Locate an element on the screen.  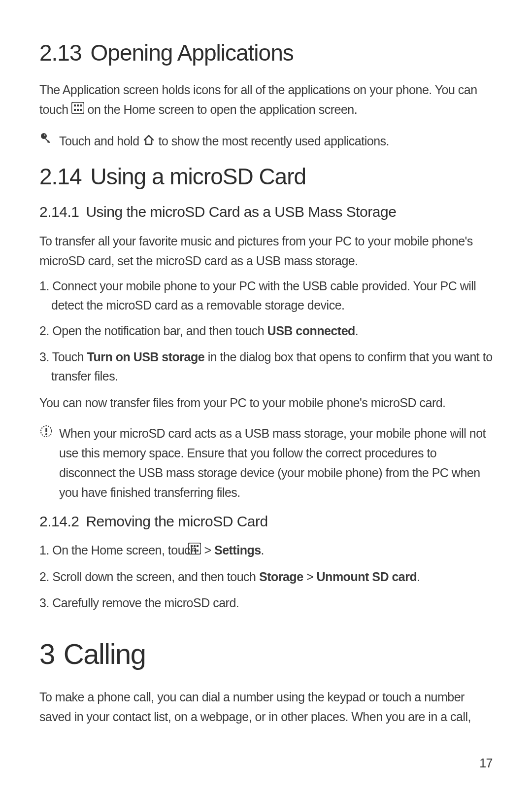
heading-2-14-2: 2.14.2Removing the microSD Card is located at coordinates (266, 521).